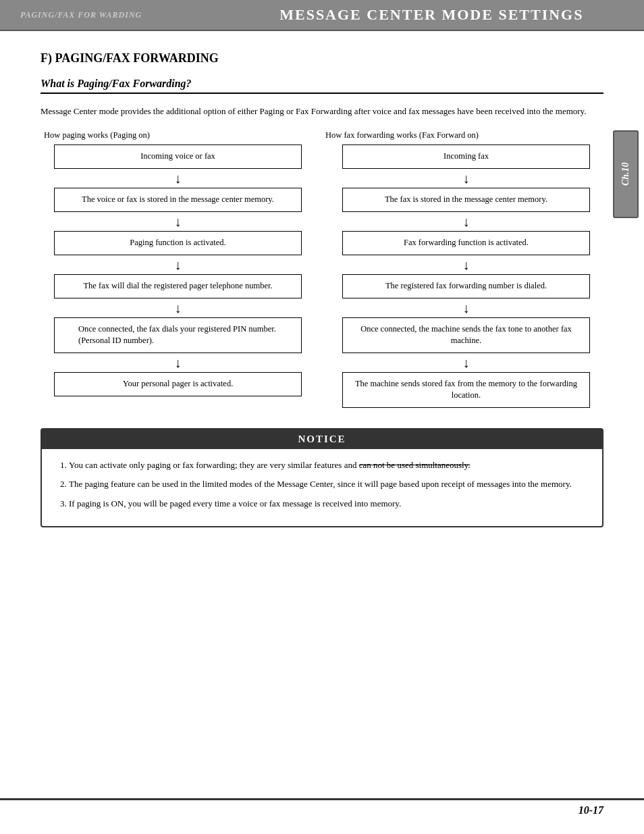 This screenshot has height=834, width=644. I want to click on notice-item-3: If paging is ON, you will be paged every…, so click(329, 504).